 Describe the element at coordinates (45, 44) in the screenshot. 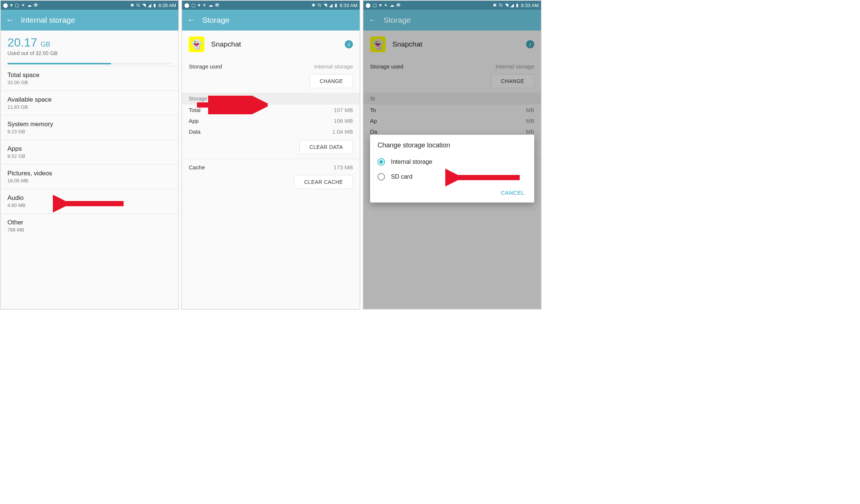

I see `used-unit: GB` at that location.